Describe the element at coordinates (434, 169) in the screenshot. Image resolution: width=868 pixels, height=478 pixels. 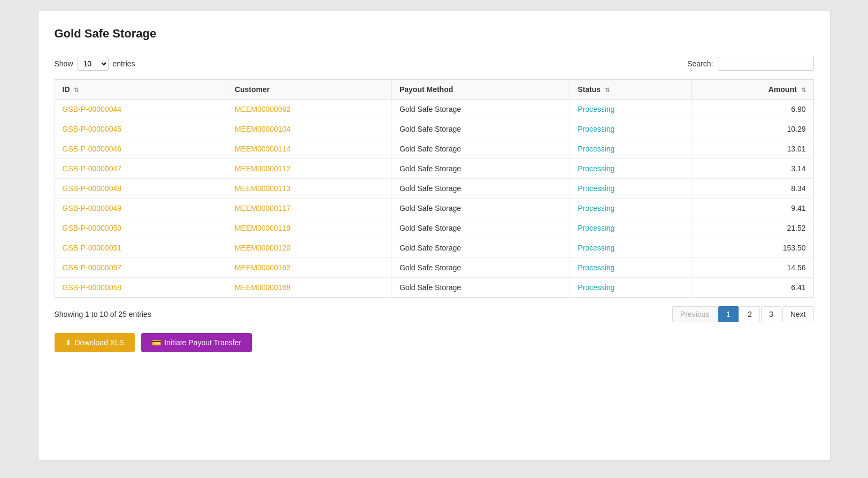
I see `table-row: GSB-P-00000047 MEEM00000112 Gold Safe St…` at that location.